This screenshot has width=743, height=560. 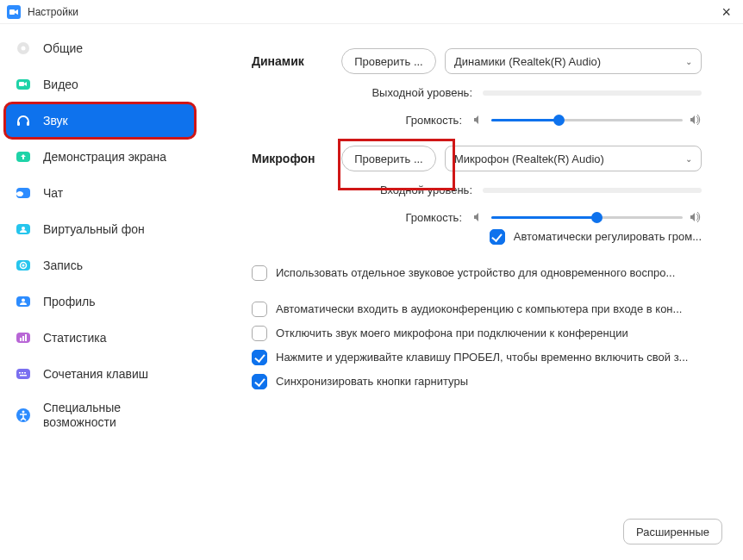 I want to click on sidebar-item-label: Виртуальный фон, so click(x=94, y=229).